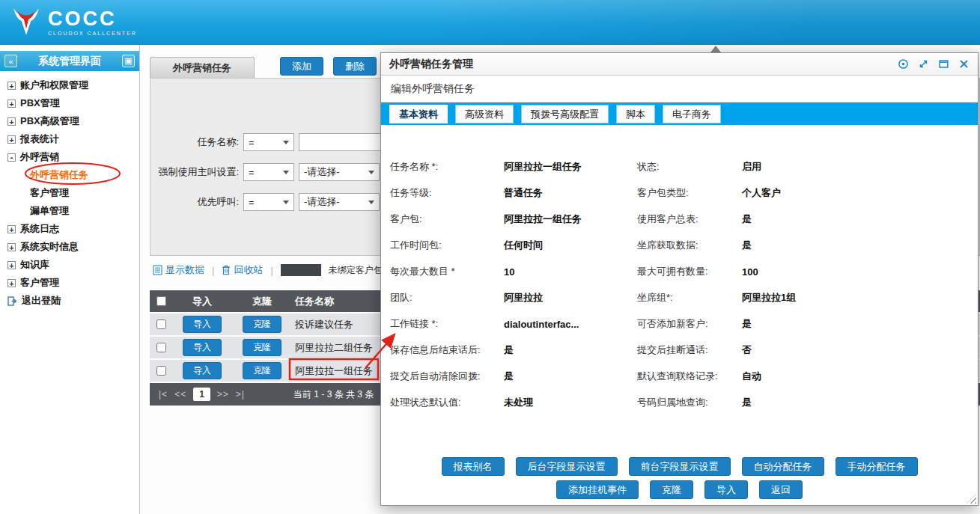 The width and height of the screenshot is (980, 514). Describe the element at coordinates (286, 202) in the screenshot. I see `chevron-down-icon` at that location.